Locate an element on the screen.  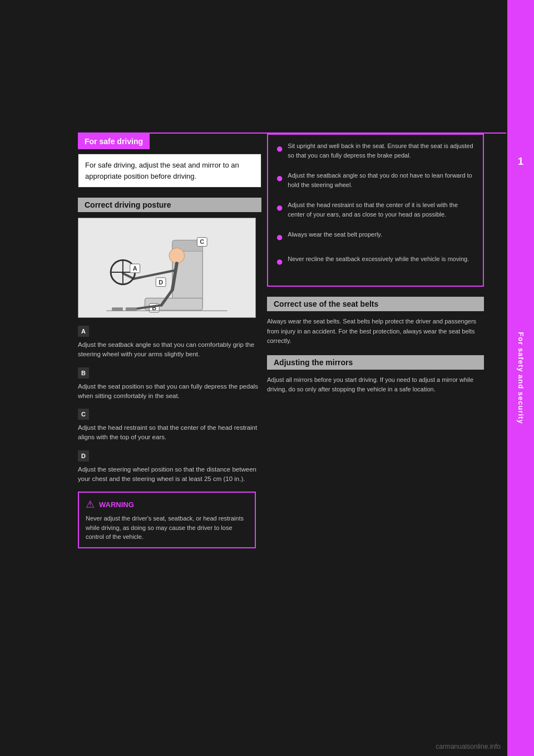
bullet-text-4: Always wear the seat belt properly. is located at coordinates (382, 235).